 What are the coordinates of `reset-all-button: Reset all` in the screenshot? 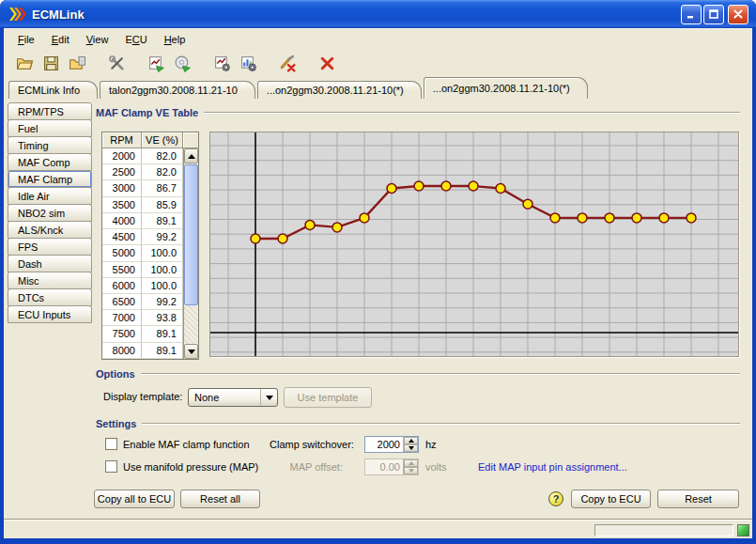 It's located at (220, 499).